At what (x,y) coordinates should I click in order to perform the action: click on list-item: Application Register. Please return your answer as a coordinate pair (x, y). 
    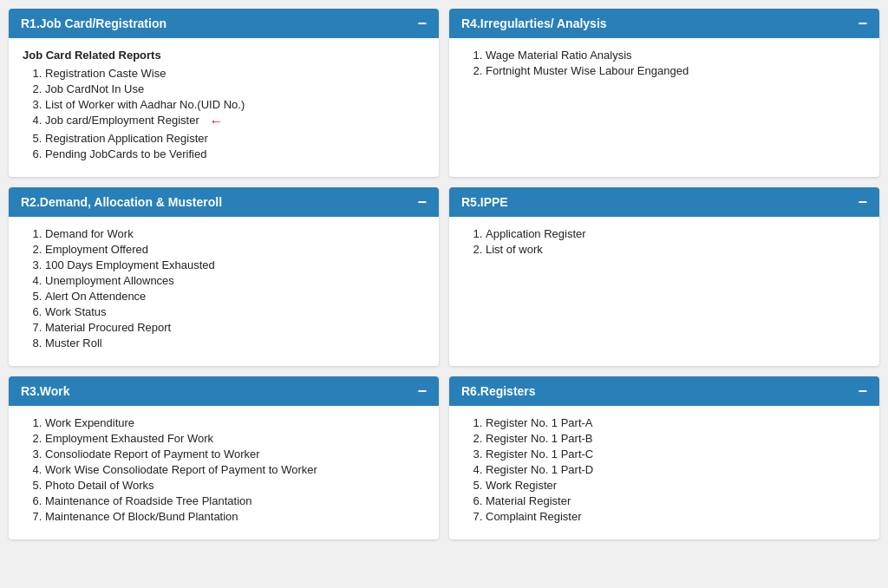
    Looking at the image, I should click on (676, 234).